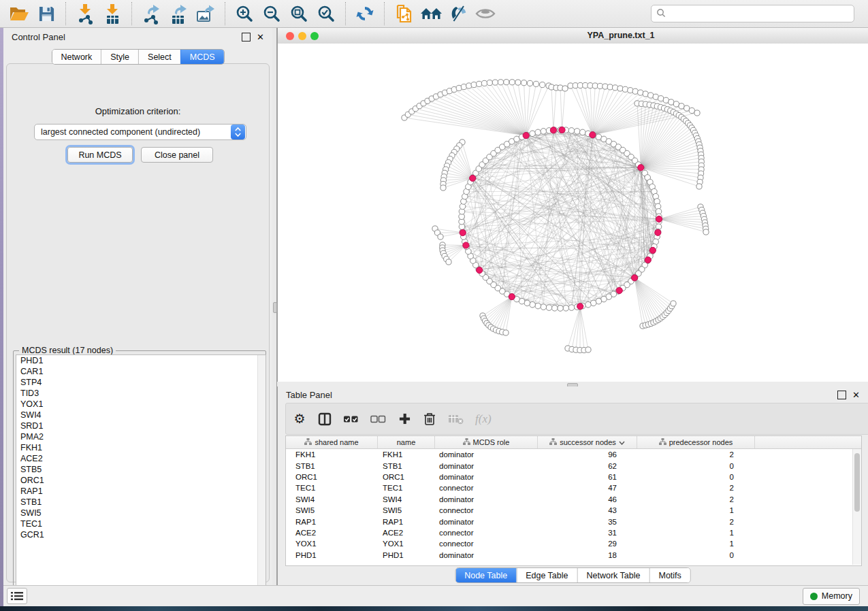  What do you see at coordinates (546, 576) in the screenshot?
I see `tab-edge-table: Edge Table` at bounding box center [546, 576].